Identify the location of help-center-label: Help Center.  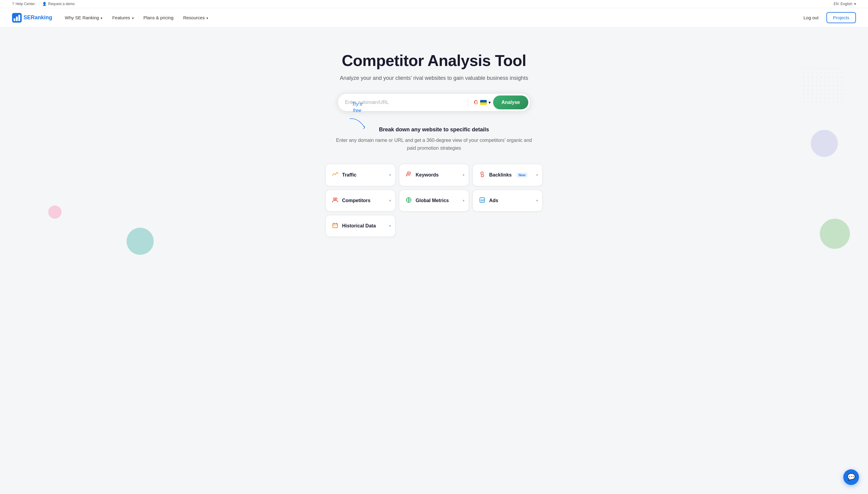
(25, 4).